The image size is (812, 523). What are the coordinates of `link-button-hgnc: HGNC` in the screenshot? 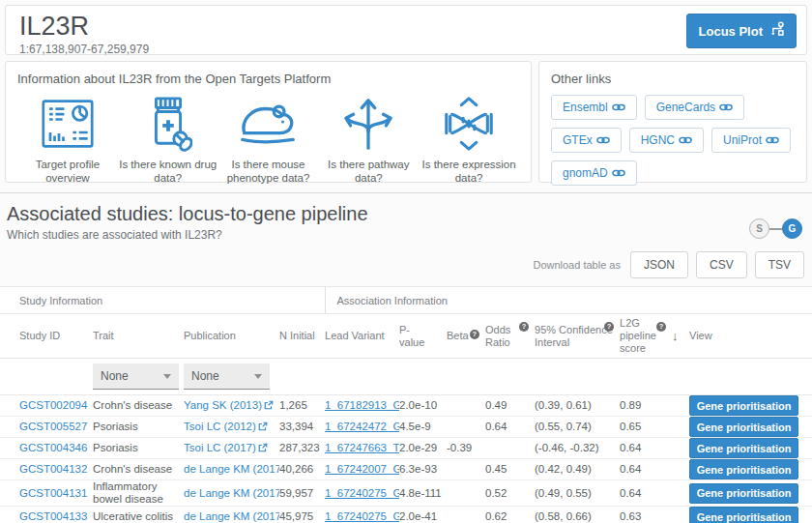 It's located at (667, 140).